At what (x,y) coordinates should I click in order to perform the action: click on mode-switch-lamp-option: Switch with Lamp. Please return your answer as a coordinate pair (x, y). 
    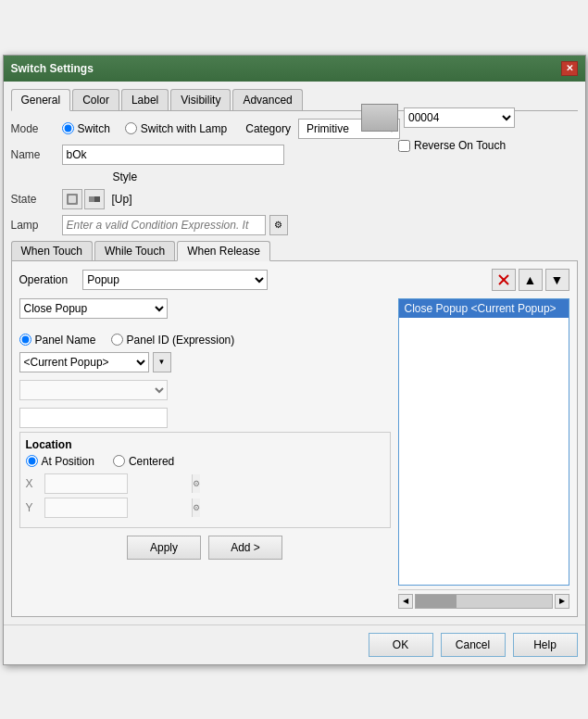
    Looking at the image, I should click on (176, 129).